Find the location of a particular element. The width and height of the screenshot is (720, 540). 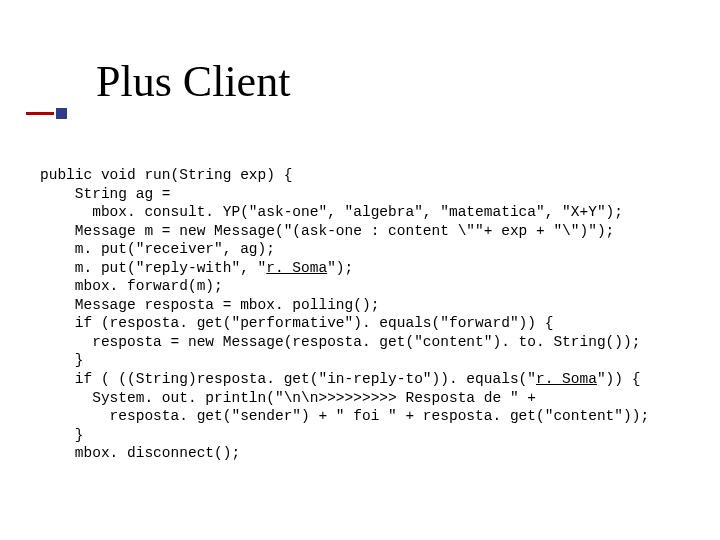

code-line: m. put("reply-with", " is located at coordinates (153, 268).